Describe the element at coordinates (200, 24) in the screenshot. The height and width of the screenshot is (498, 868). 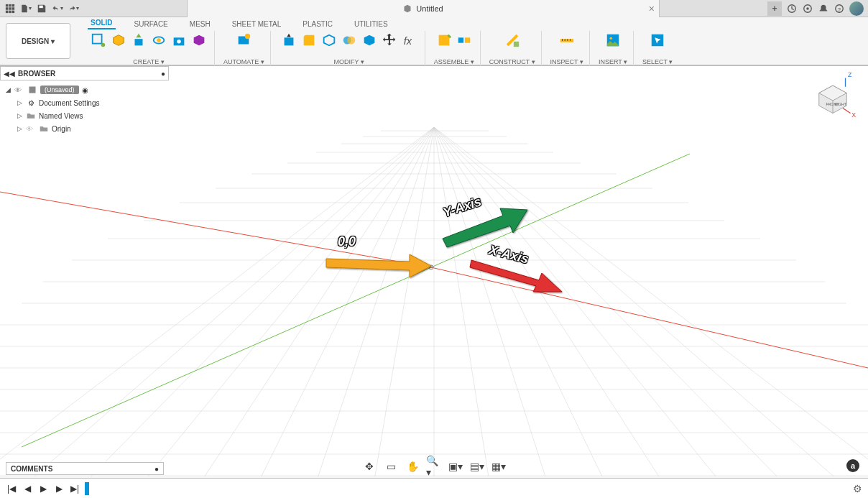
I see `tab-mesh: MESH` at that location.